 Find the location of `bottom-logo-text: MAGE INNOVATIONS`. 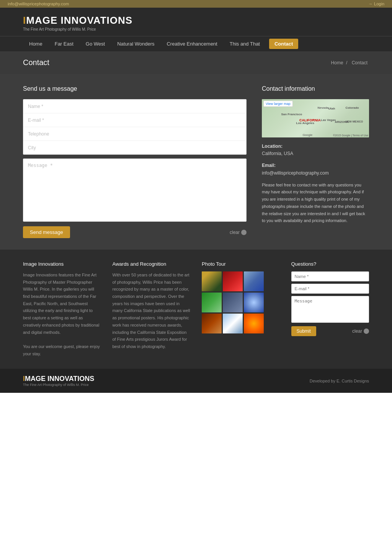

bottom-logo-text: MAGE INNOVATIONS is located at coordinates (60, 379).